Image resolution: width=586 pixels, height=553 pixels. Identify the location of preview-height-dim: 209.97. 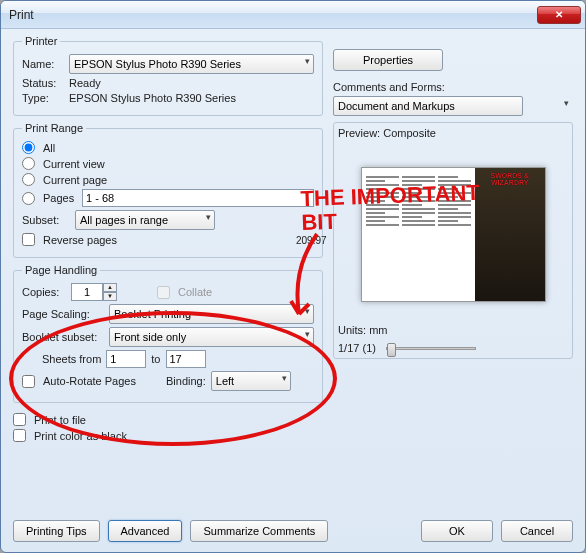
(312, 240).